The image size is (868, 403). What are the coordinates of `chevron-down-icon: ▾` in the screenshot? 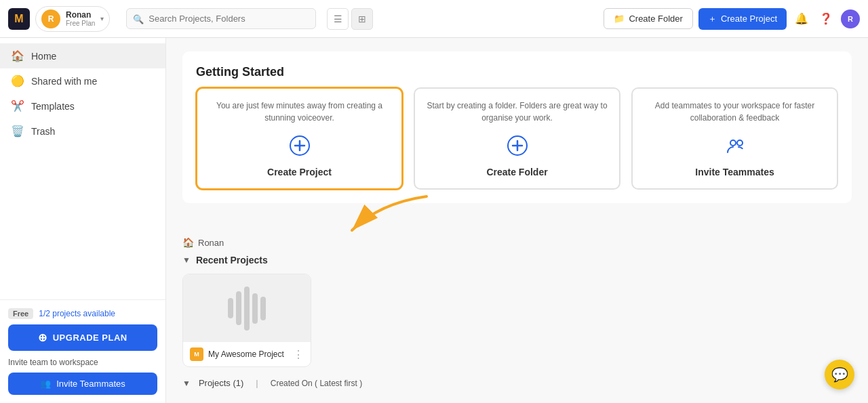 It's located at (102, 19).